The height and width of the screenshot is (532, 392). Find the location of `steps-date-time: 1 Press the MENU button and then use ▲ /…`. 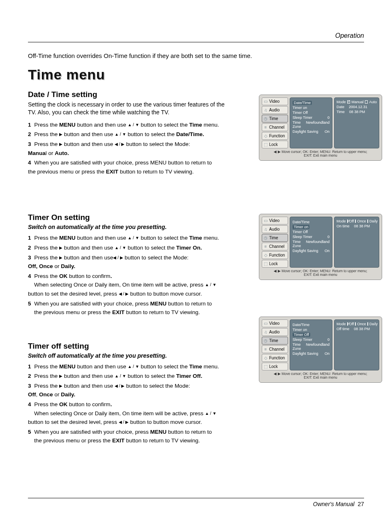

steps-date-time: 1 Press the MENU button and then use ▲ /… is located at coordinates (129, 148).